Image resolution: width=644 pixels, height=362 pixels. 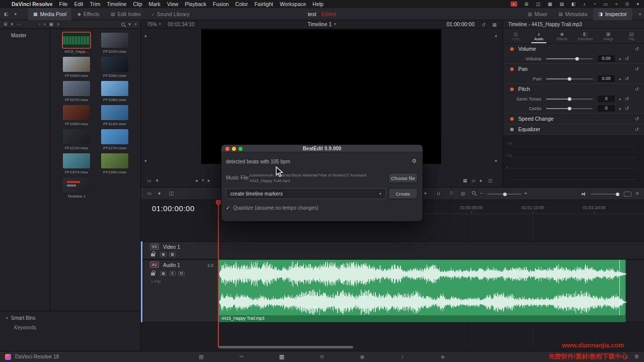 I want to click on clip-ff127h-mov: FF127H.mov, so click(x=115, y=141).